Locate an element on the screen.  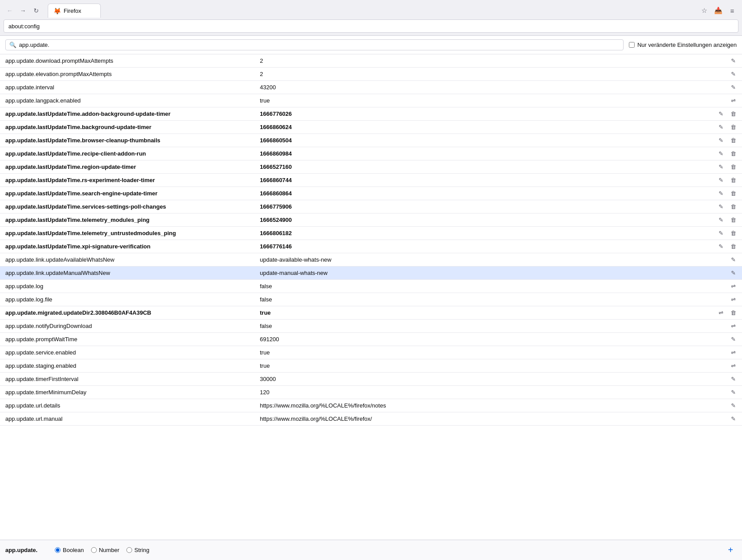
table-row: app.update.logfalse⇌ is located at coordinates (371, 286).